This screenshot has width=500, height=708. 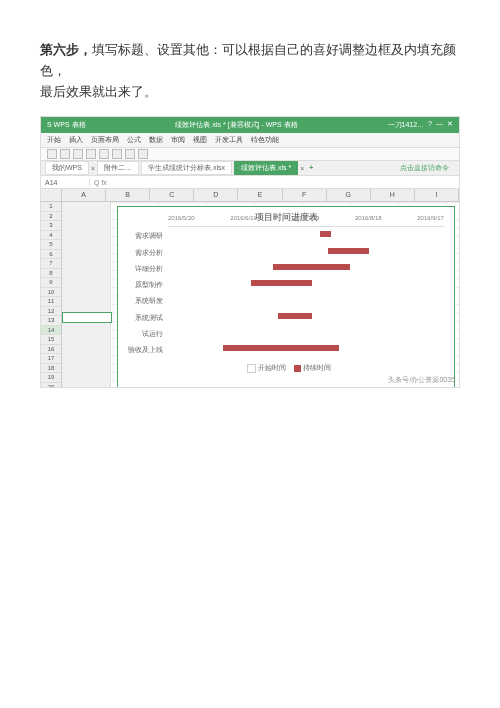 What do you see at coordinates (260, 195) in the screenshot?
I see `col-header: E` at bounding box center [260, 195].